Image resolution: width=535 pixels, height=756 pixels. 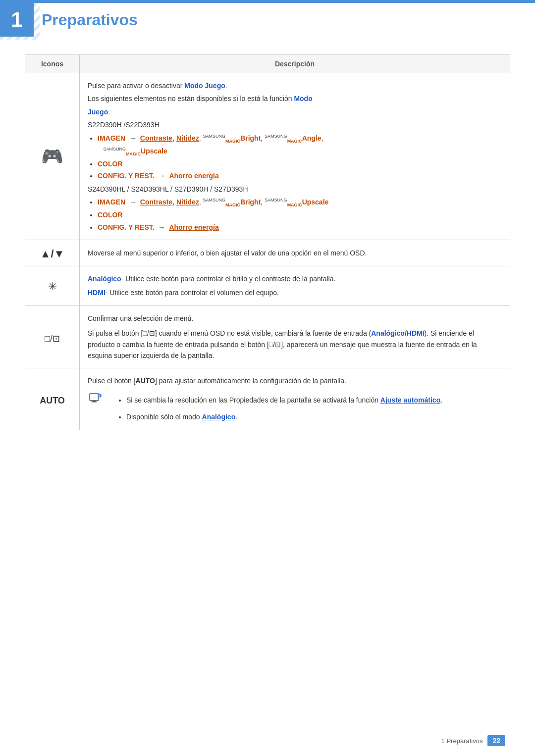 I want to click on model-label-1: S22D390H /S22D393H, so click(x=295, y=125).